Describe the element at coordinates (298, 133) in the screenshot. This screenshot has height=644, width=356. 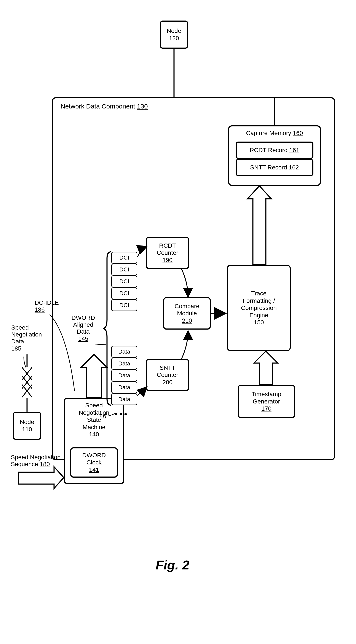
I see `cap-num: 160` at that location.